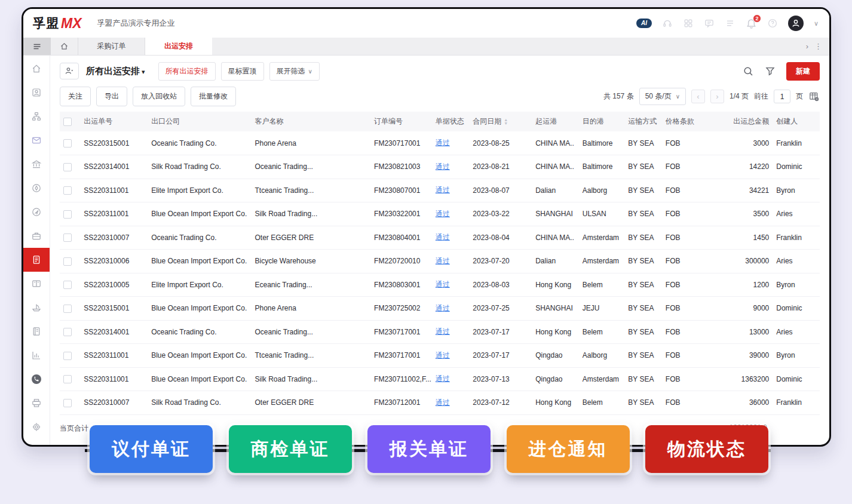 The width and height of the screenshot is (852, 504). Describe the element at coordinates (440, 262) in the screenshot. I see `table-row: SS220310006Blue Ocean Import Export Co.B…` at that location.